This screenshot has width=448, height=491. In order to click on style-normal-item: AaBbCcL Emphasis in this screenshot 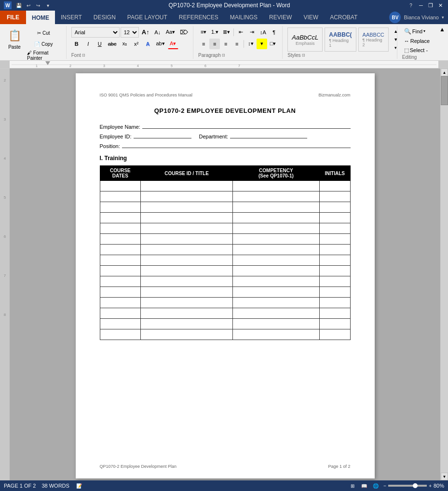, I will do `click(305, 40)`.